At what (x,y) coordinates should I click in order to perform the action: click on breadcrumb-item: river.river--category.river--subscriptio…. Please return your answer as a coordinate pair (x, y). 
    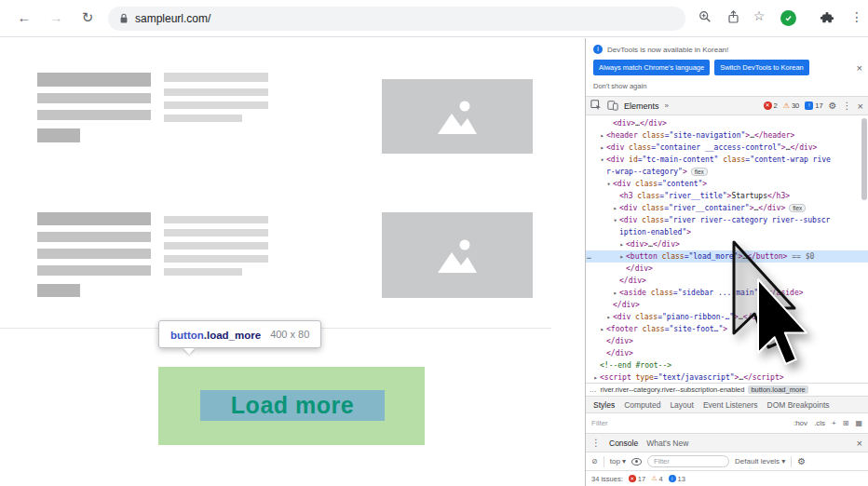
    Looking at the image, I should click on (672, 389).